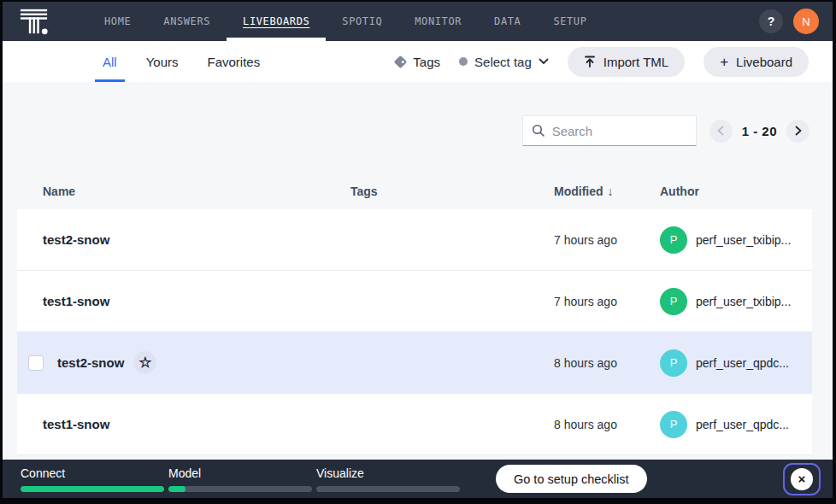 The width and height of the screenshot is (836, 504). Describe the element at coordinates (415, 363) in the screenshot. I see `table-row-selected: test2-snow ☆ 8 hours ago P perf_user_qpd…` at that location.